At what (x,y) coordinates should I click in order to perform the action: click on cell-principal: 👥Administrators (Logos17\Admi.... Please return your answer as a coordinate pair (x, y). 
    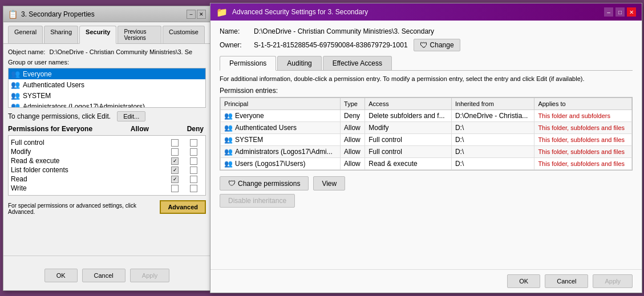
    Looking at the image, I should click on (281, 152).